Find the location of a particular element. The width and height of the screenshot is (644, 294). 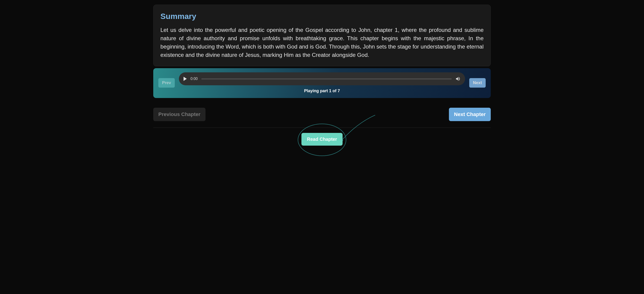

playing-status: Playing part 1 of 7 is located at coordinates (322, 91).